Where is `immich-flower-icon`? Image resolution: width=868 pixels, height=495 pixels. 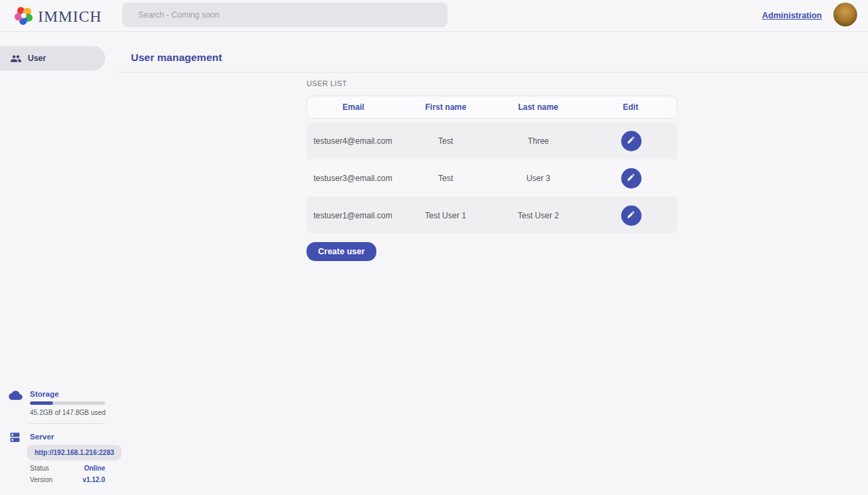
immich-flower-icon is located at coordinates (24, 17).